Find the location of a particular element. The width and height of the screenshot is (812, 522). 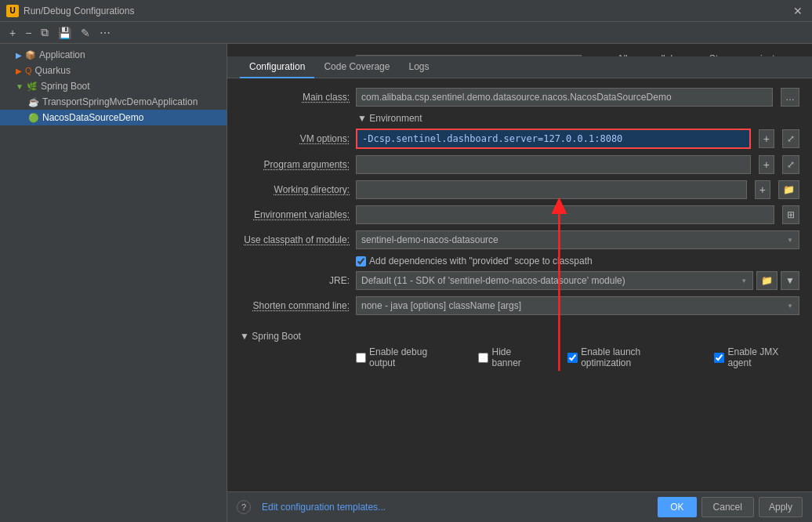

main-class-row: Main class: … is located at coordinates (520, 97).